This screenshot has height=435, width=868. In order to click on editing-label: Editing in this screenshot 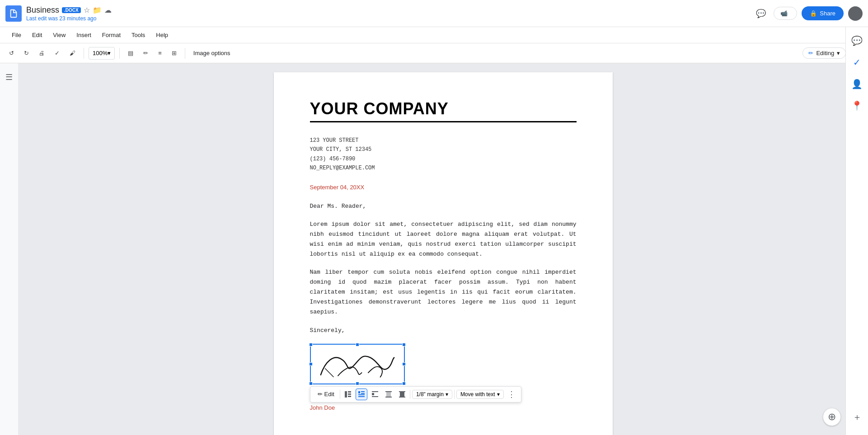, I will do `click(825, 53)`.